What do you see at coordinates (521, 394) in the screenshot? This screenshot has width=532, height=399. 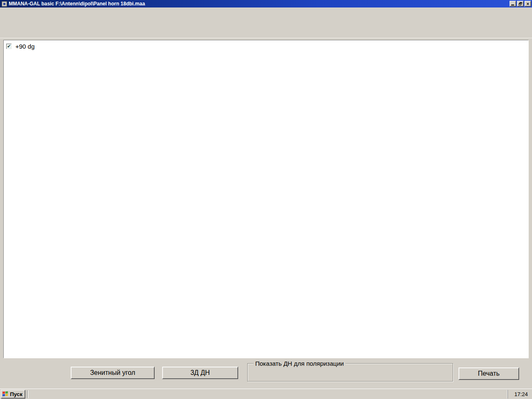 I see `taskbar-clock: 17:24` at bounding box center [521, 394].